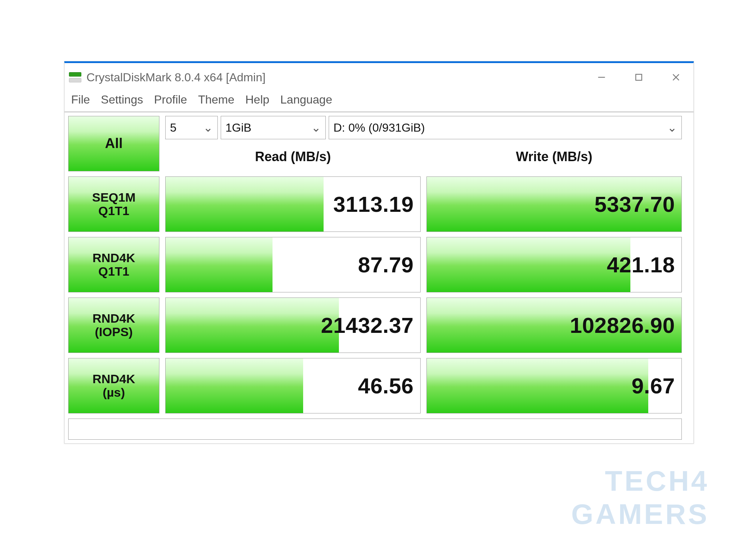 This screenshot has width=742, height=560. Describe the element at coordinates (114, 325) in the screenshot. I see `run-rnd4k-iops-button: RND4K(IOPS)` at that location.